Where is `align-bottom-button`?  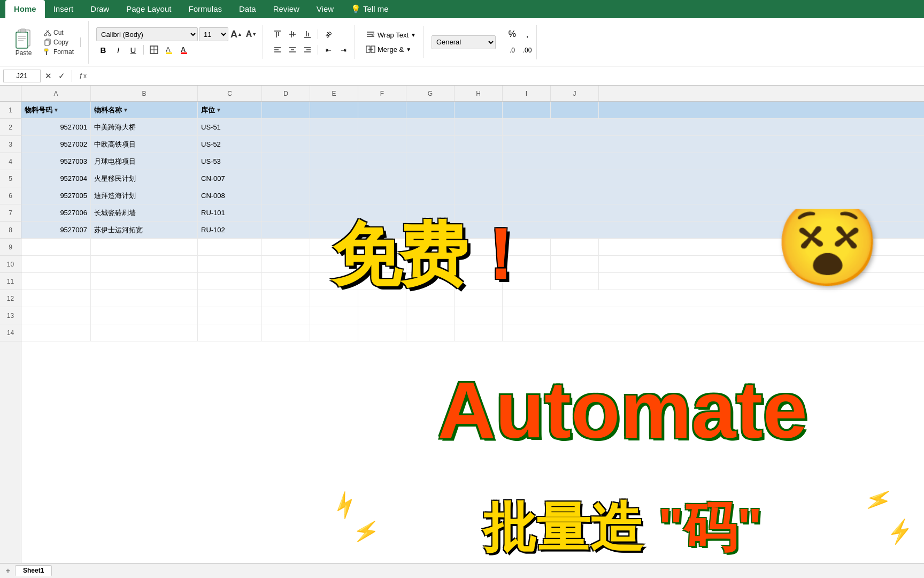
align-bottom-button is located at coordinates (307, 34).